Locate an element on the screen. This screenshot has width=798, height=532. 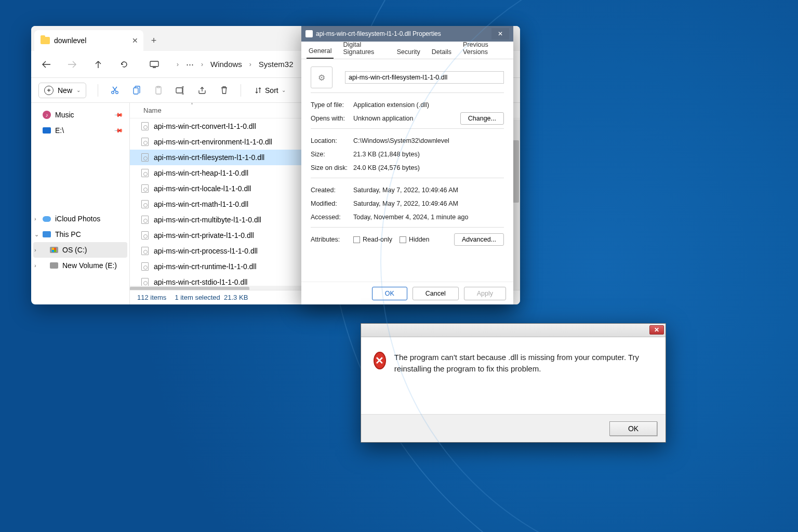
music-icon: ♪ is located at coordinates (47, 115).